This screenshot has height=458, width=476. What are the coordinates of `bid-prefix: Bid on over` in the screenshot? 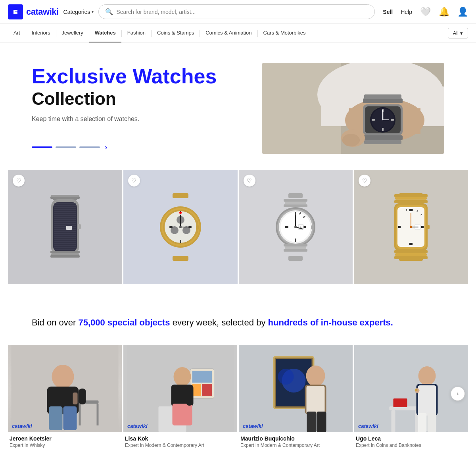 It's located at (55, 322).